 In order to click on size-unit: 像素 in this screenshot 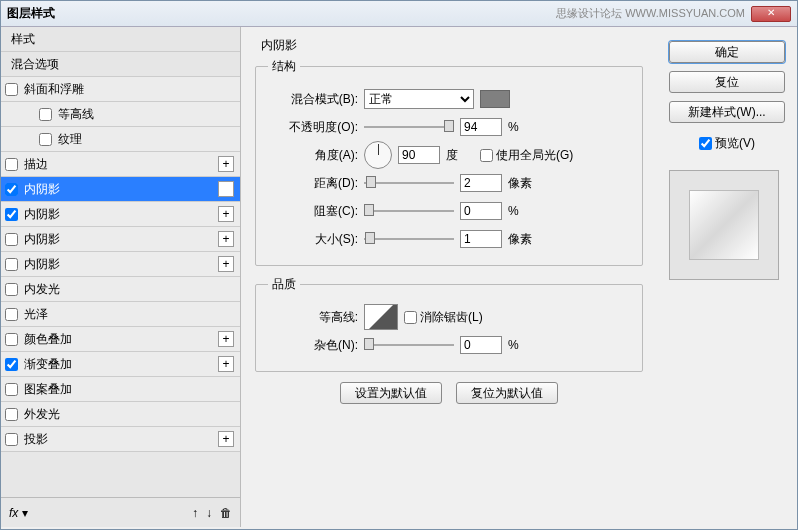, I will do `click(522, 240)`.